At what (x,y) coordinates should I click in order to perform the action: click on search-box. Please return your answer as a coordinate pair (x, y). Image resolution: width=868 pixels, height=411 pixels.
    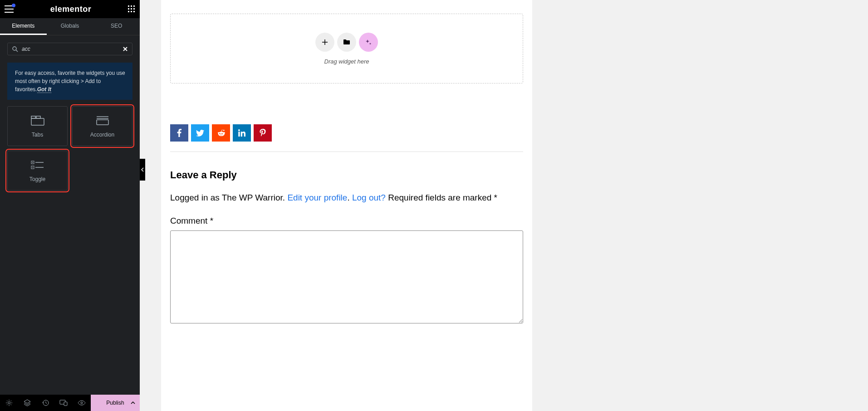
    Looking at the image, I should click on (70, 49).